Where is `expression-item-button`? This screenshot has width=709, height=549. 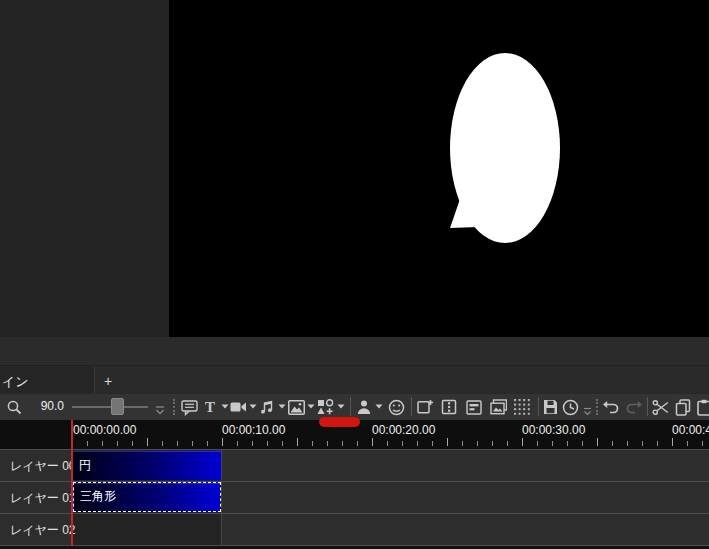
expression-item-button is located at coordinates (396, 407).